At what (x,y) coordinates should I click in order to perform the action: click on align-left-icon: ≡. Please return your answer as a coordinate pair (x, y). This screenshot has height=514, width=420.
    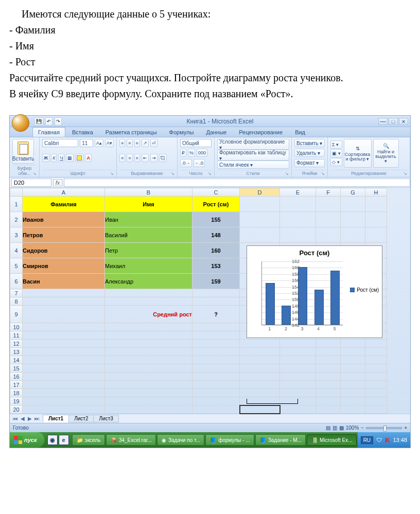
    Looking at the image, I should click on (122, 158).